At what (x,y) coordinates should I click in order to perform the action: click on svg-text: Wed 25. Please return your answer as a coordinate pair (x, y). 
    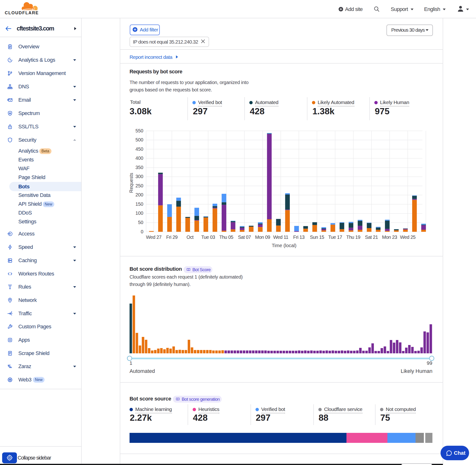
    Looking at the image, I should click on (408, 237).